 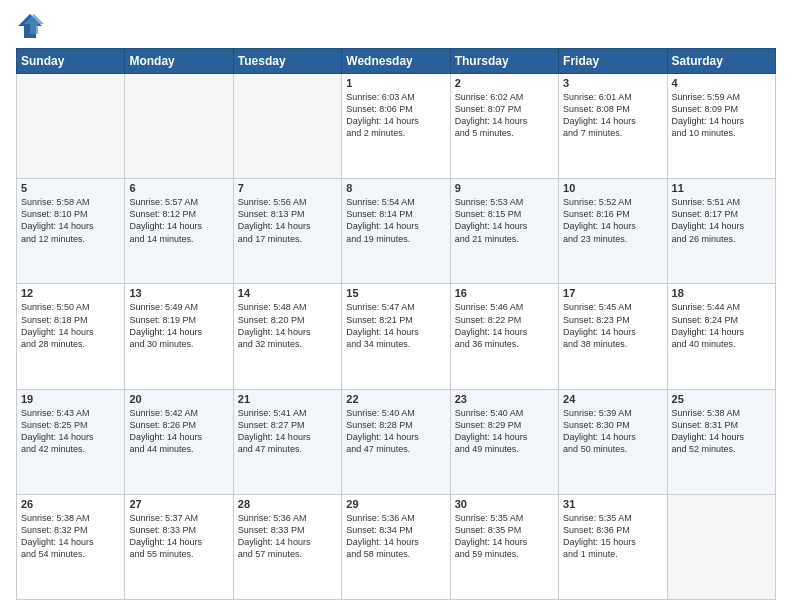 I want to click on day-number: 14, so click(x=288, y=293).